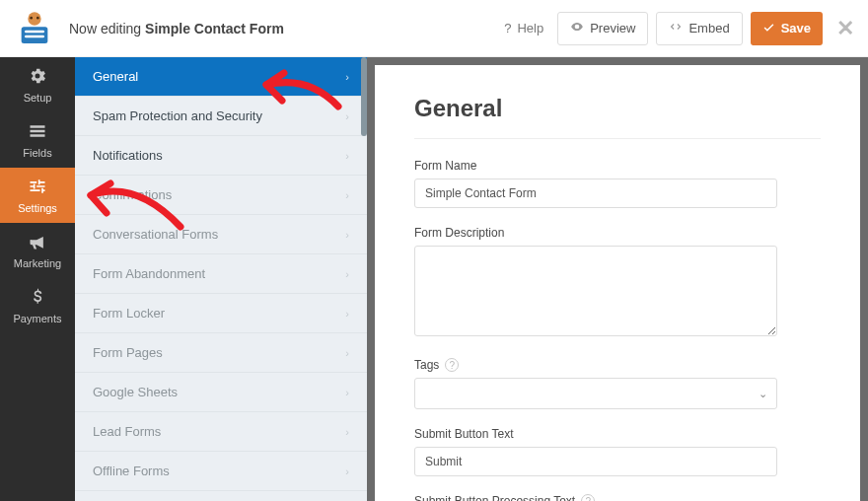  Describe the element at coordinates (128, 353) in the screenshot. I see `sidebar-item-label: Form Pages` at that location.